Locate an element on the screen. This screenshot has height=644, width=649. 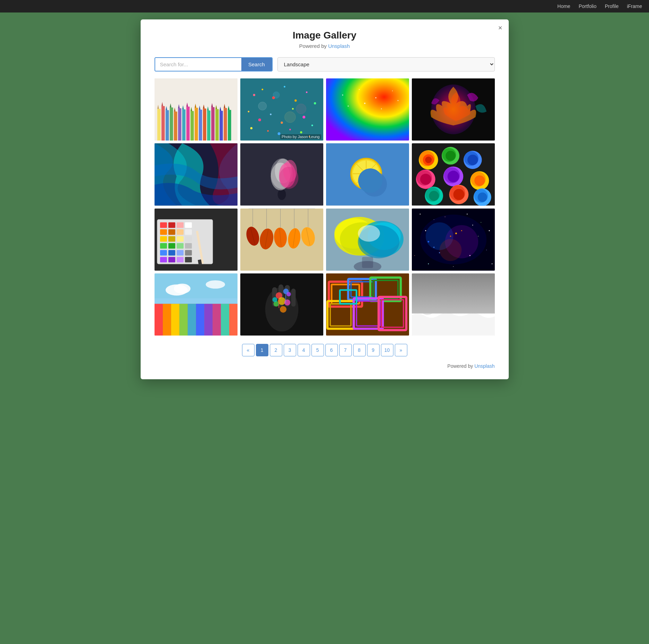
pencils-image is located at coordinates (196, 110).